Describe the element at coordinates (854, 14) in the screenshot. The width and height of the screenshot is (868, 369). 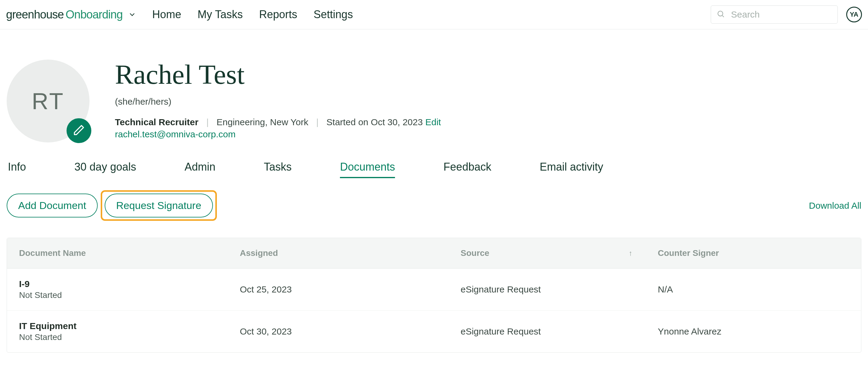
I see `current-user-initials: YA` at that location.